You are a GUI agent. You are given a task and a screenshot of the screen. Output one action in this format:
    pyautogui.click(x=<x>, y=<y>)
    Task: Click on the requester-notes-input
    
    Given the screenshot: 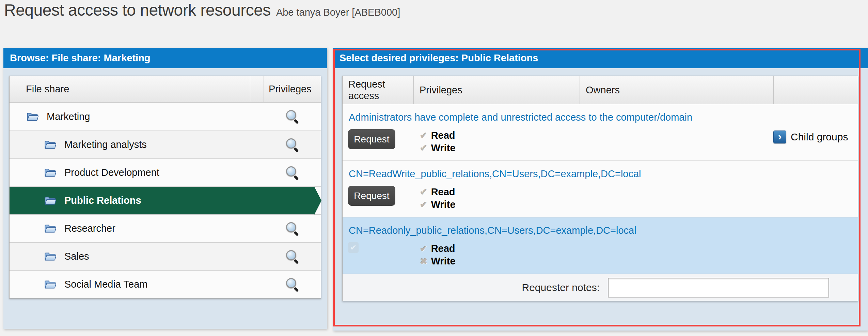 What is the action you would take?
    pyautogui.click(x=719, y=288)
    